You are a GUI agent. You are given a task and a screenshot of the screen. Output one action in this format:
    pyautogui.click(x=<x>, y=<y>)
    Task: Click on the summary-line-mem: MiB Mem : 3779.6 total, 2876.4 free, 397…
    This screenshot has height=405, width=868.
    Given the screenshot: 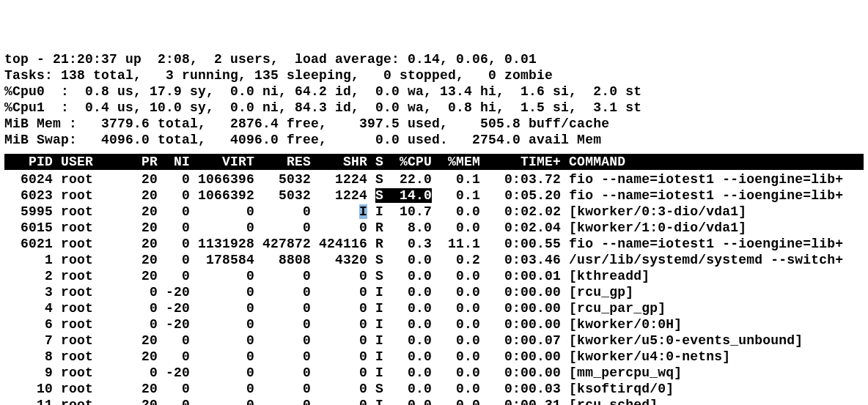 What is the action you would take?
    pyautogui.click(x=306, y=124)
    